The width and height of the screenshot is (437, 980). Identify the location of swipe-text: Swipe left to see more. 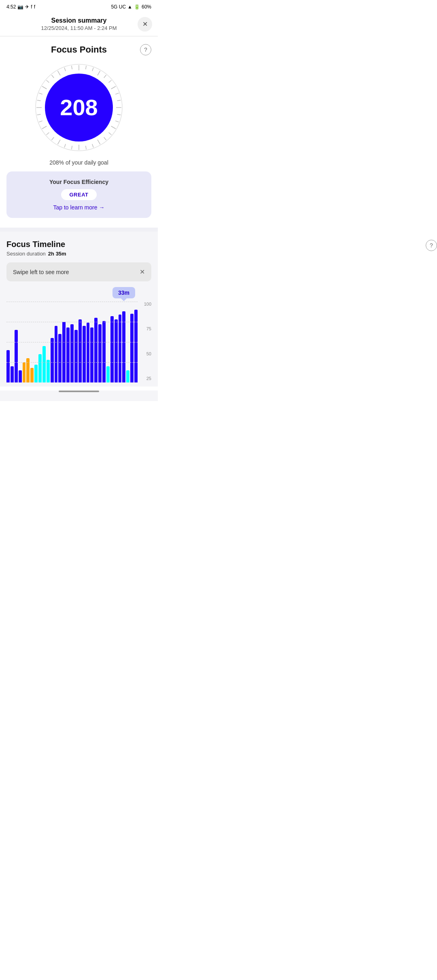
(41, 272).